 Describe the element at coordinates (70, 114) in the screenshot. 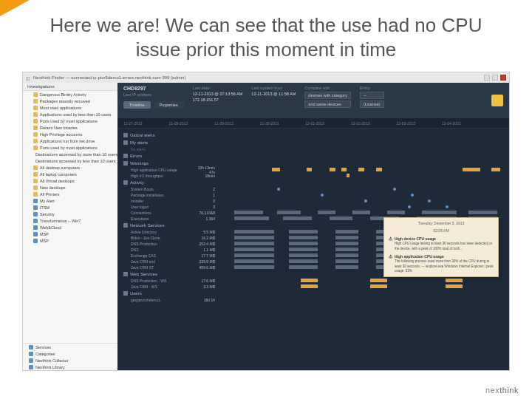

I see `sidebar-item: Applications used by less than 10 users` at that location.